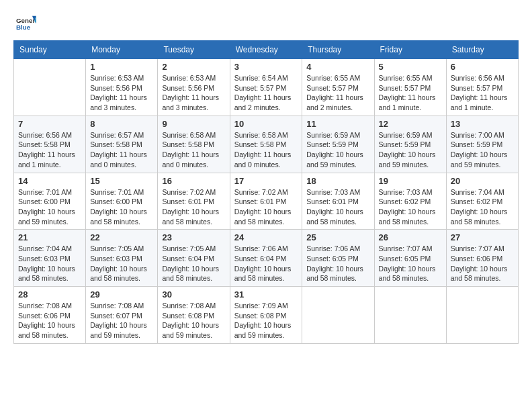  What do you see at coordinates (50, 124) in the screenshot?
I see `day-number: 7` at bounding box center [50, 124].